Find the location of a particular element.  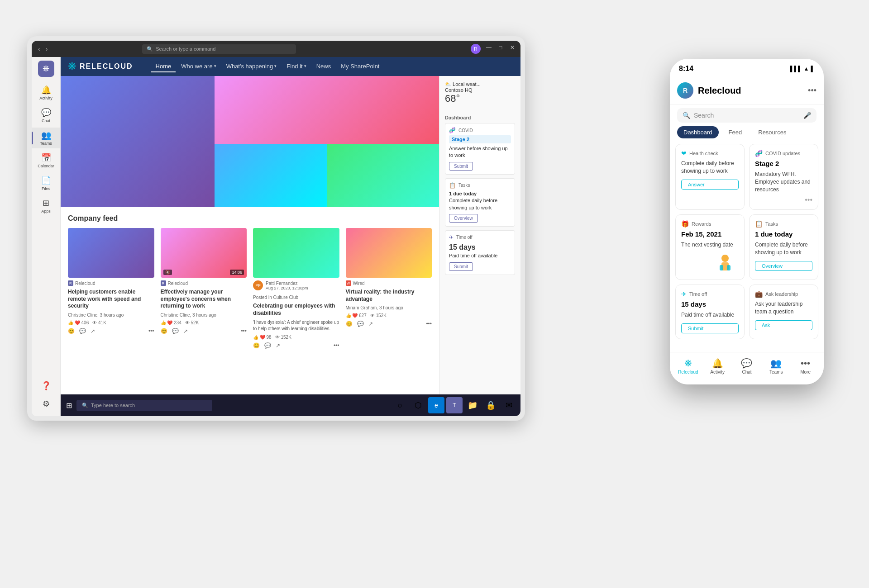

comment-action-2: 💬 is located at coordinates (176, 331).